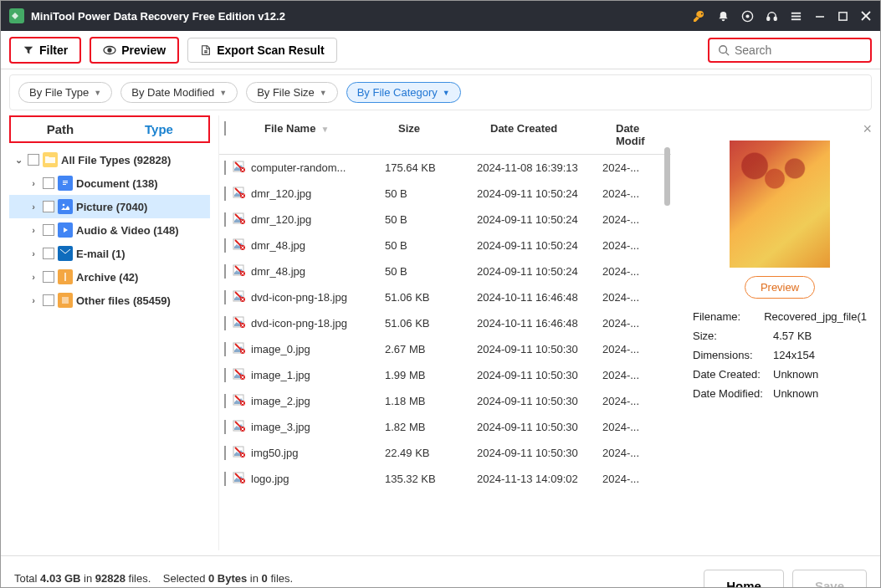 This screenshot has width=881, height=588. Describe the element at coordinates (431, 453) in the screenshot. I see `cell-size: 22.49 KB` at that location.